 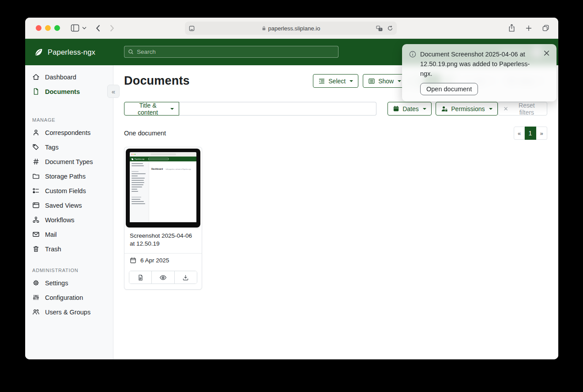 I want to click on browser-toolbar: paperless.sliplane.io, so click(x=292, y=28).